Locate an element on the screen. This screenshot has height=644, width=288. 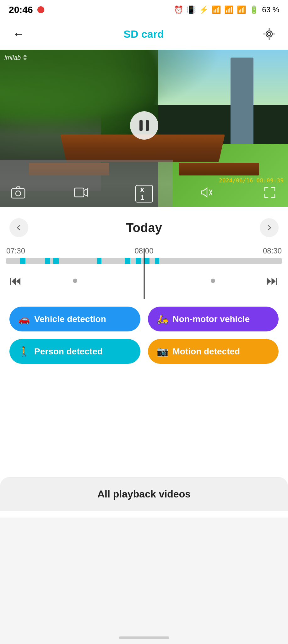
motion-label: Motion detected is located at coordinates (207, 352).